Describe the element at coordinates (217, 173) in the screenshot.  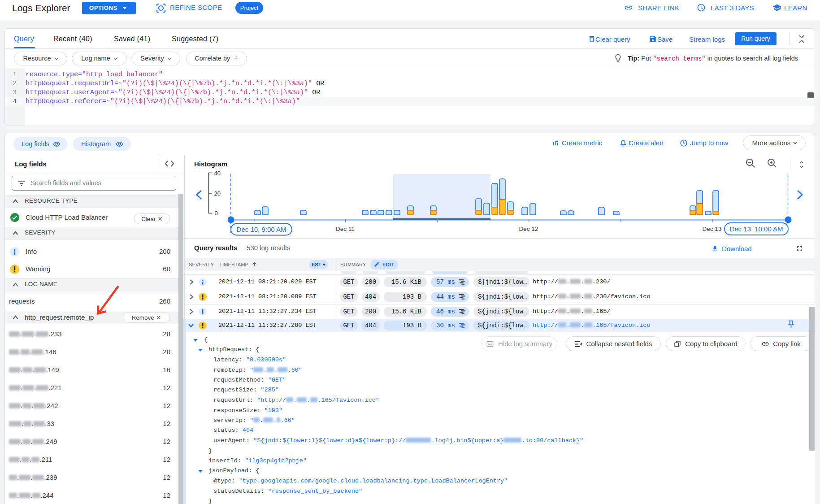
I see `svg-text: 40` at that location.